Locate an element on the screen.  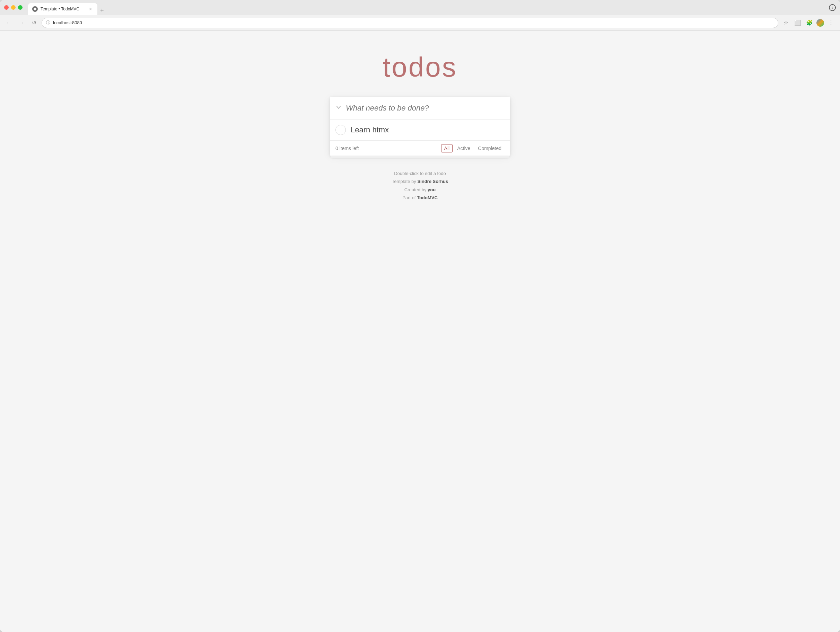
todo-label: Learn htmx is located at coordinates (370, 130).